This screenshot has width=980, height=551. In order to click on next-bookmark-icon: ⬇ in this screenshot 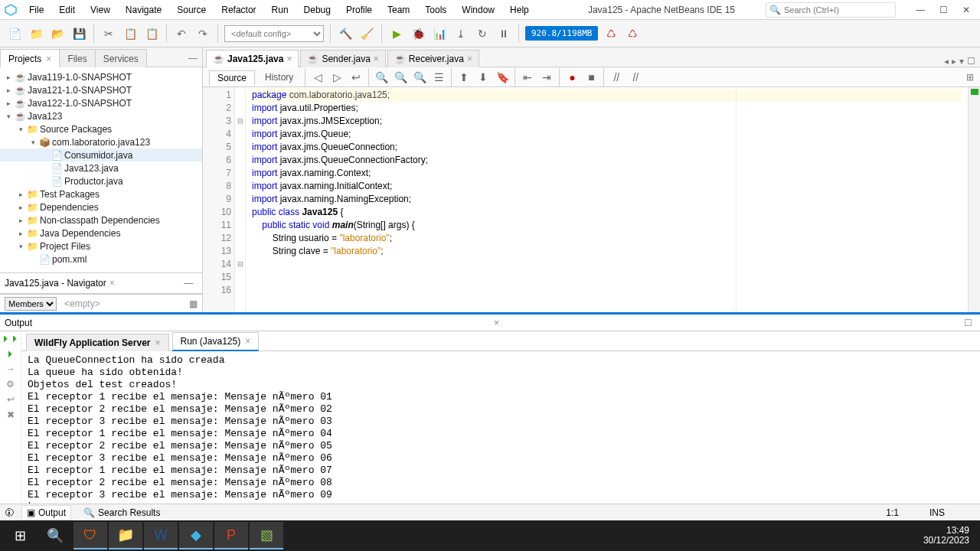, I will do `click(483, 77)`.